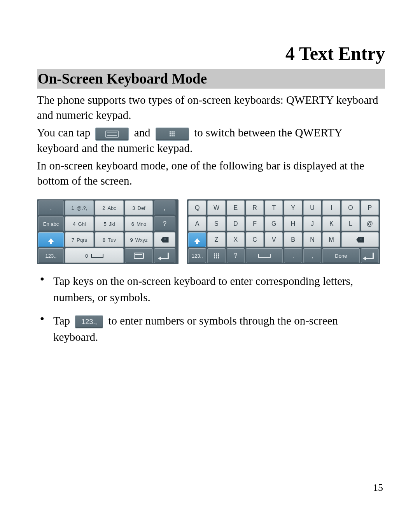 The width and height of the screenshot is (420, 513). What do you see at coordinates (284, 232) in the screenshot?
I see `qwerty-keyboard-figure: Q W E R T Y U I O P A S D F G H J K L @ …` at bounding box center [284, 232].